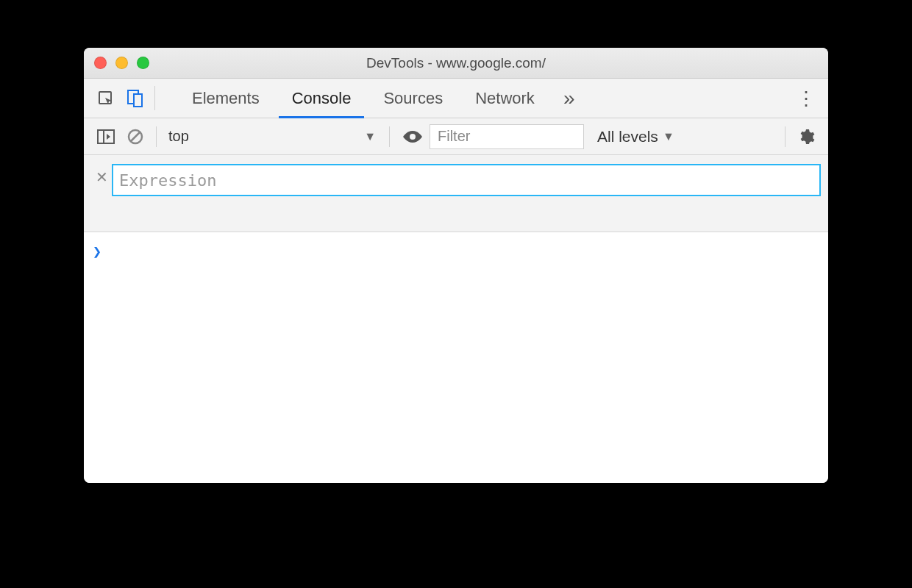  What do you see at coordinates (413, 137) in the screenshot?
I see `eye-icon` at bounding box center [413, 137].